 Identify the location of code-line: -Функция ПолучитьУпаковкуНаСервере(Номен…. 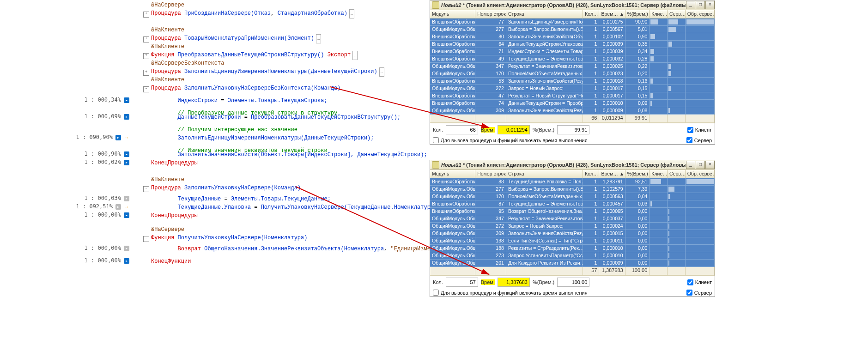
(225, 238).